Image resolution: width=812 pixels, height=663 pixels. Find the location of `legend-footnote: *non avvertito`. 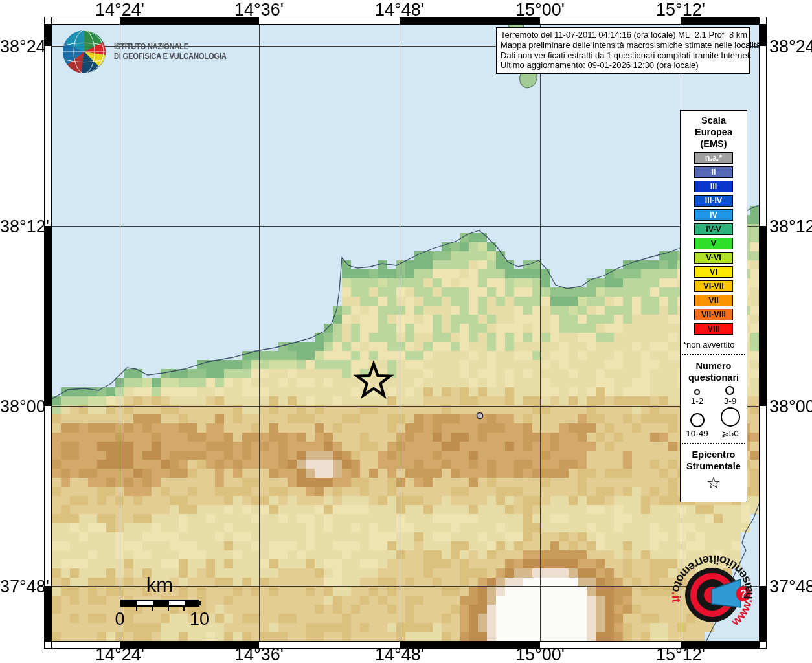

legend-footnote: *non avvertito is located at coordinates (715, 344).